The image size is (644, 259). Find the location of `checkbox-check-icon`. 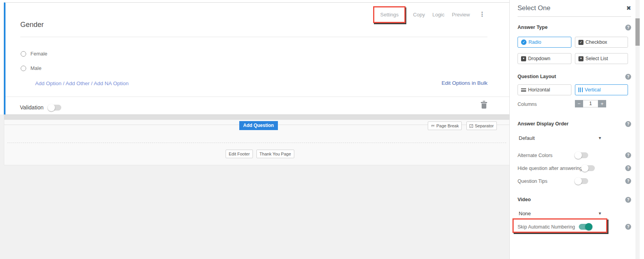

checkbox-check-icon is located at coordinates (581, 42).